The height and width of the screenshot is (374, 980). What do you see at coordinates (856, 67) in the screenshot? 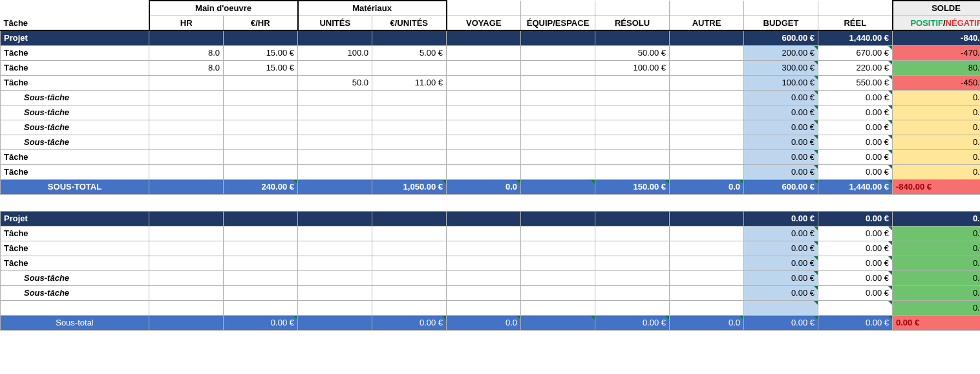
I see `cell-actual: 220.00 €` at bounding box center [856, 67].